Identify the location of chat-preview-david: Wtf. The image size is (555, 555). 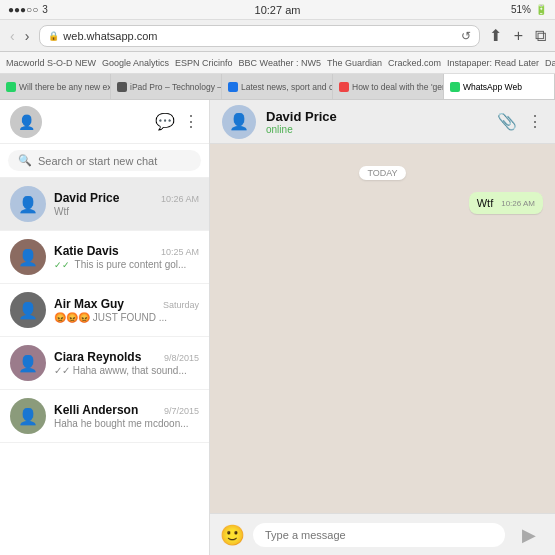
(126, 212).